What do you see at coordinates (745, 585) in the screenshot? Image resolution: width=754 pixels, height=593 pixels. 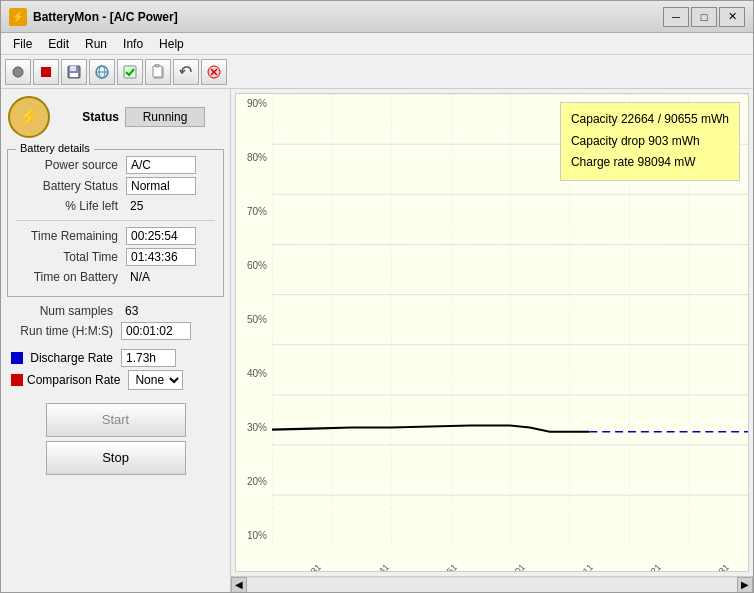 I see `scroll-right-button: ▶` at bounding box center [745, 585].